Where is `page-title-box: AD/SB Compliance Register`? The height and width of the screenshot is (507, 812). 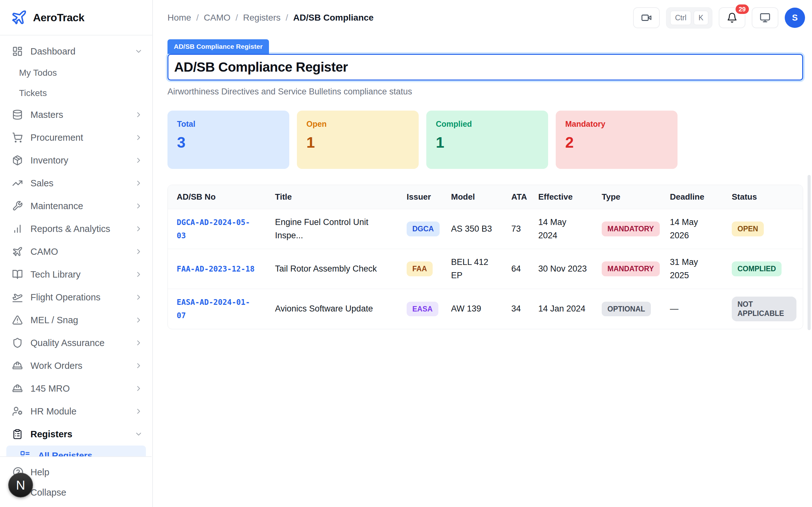
page-title-box: AD/SB Compliance Register is located at coordinates (485, 67).